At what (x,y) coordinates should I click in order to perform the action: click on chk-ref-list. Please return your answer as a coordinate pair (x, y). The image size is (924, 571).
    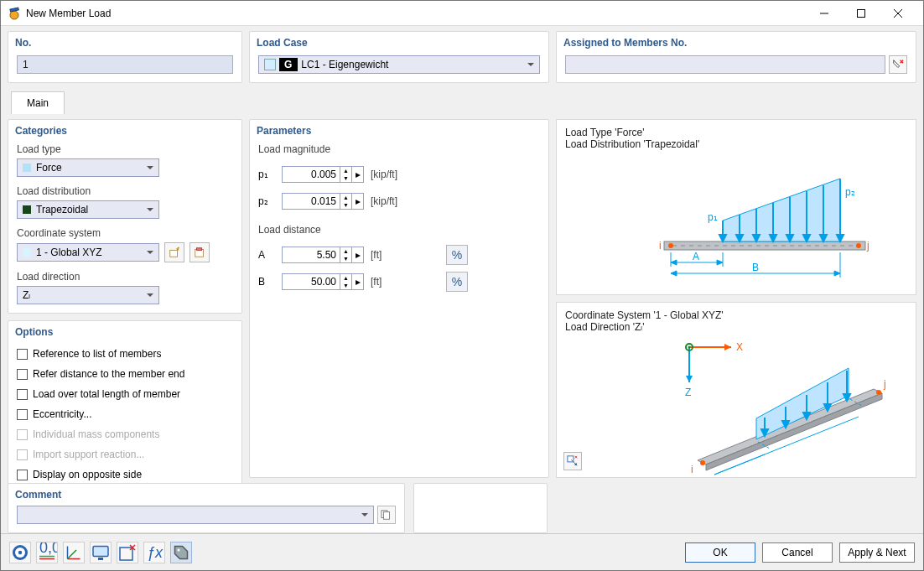
    Looking at the image, I should click on (22, 354).